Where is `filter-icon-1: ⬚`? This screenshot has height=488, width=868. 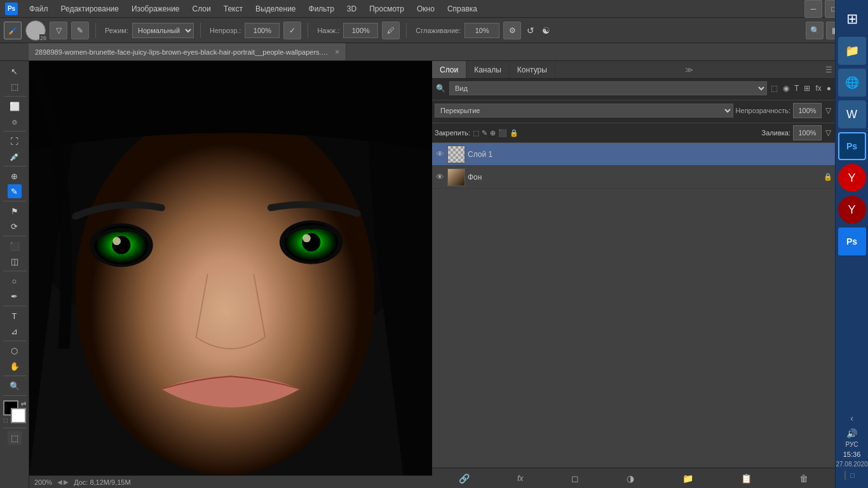
filter-icon-1: ⬚ is located at coordinates (774, 88).